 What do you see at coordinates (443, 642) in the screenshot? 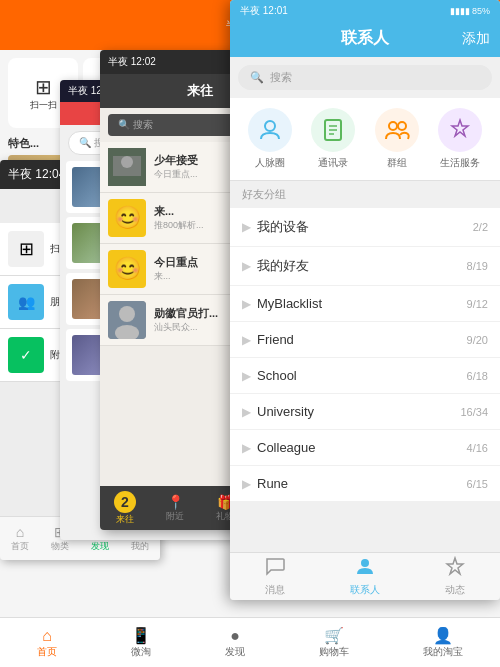
I see `bg-tab-mine: 👤 我的淘宝` at bounding box center [443, 642].